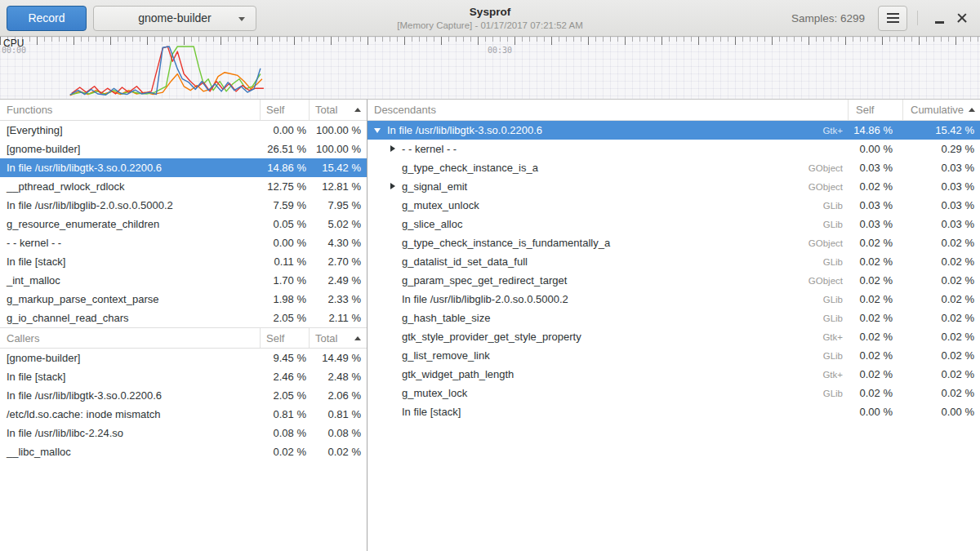  What do you see at coordinates (674, 411) in the screenshot?
I see `tree-row: In file [stack]0.00 %0.00 %` at bounding box center [674, 411].